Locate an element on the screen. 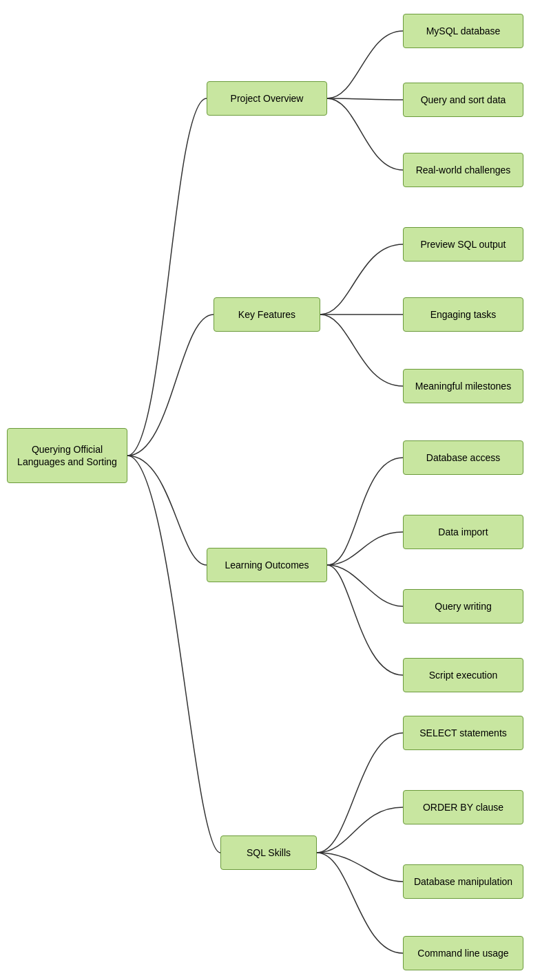  query-writing-node: Query writing is located at coordinates (463, 606).